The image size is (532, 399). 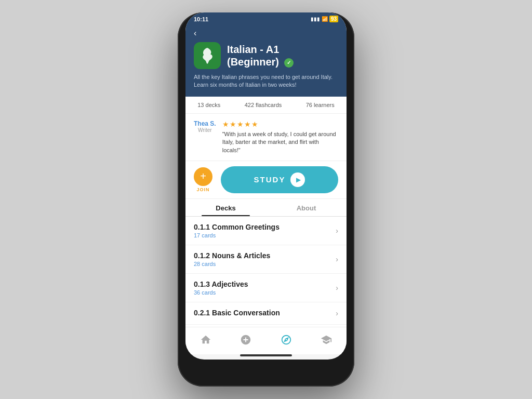 What do you see at coordinates (205, 124) in the screenshot?
I see `reviewer-name: Thea S.` at bounding box center [205, 124].